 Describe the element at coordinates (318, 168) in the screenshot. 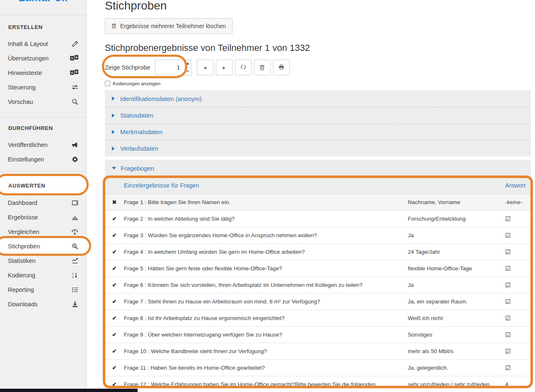

I see `accordion-fragebogen: Fragebogen` at that location.